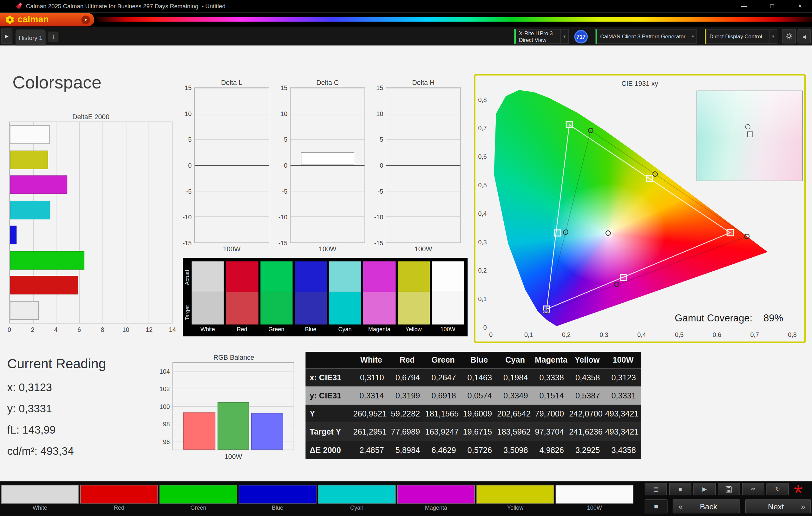 This screenshot has height=516, width=812. What do you see at coordinates (407, 414) in the screenshot?
I see `table-cell: 59,2282` at bounding box center [407, 414].